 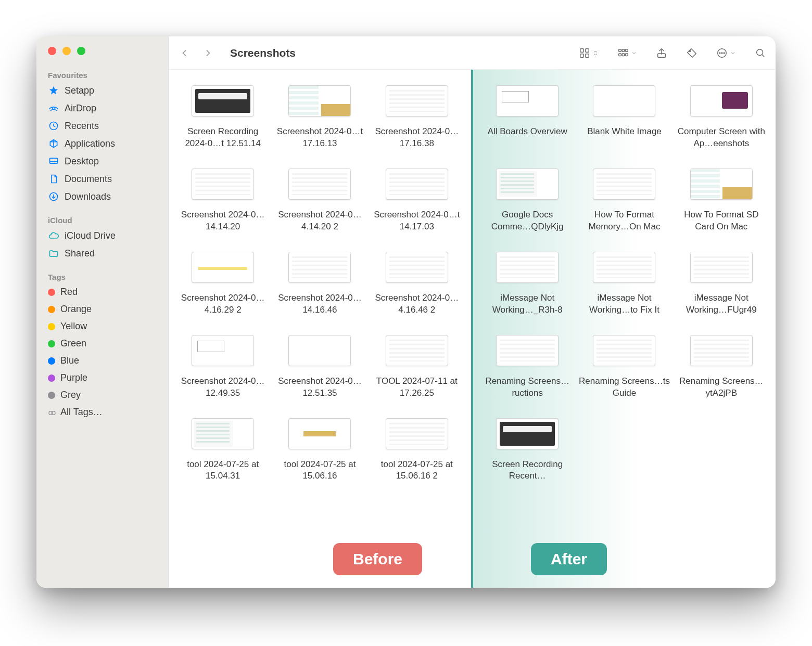 What do you see at coordinates (71, 395) in the screenshot?
I see `tag-label: Grey` at bounding box center [71, 395].